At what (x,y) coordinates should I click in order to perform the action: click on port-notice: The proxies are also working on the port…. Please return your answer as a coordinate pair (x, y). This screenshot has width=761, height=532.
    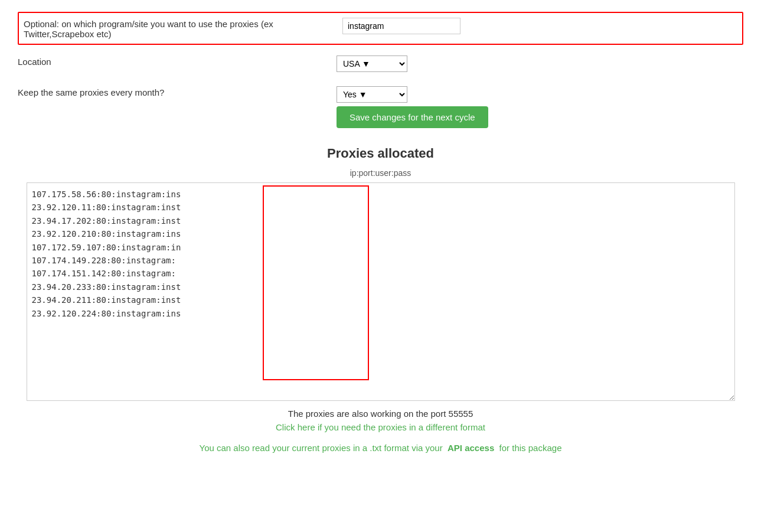
    Looking at the image, I should click on (380, 413).